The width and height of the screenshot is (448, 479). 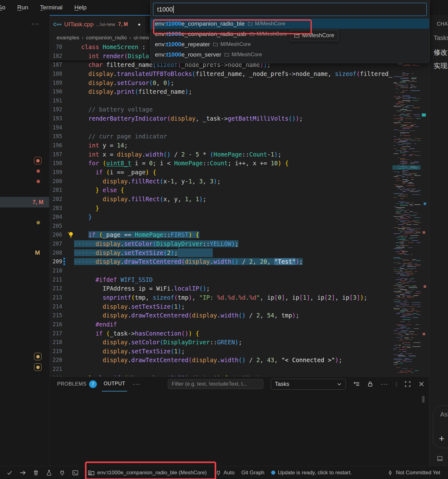 What do you see at coordinates (10, 473) in the screenshot?
I see `pio-build-button` at bounding box center [10, 473].